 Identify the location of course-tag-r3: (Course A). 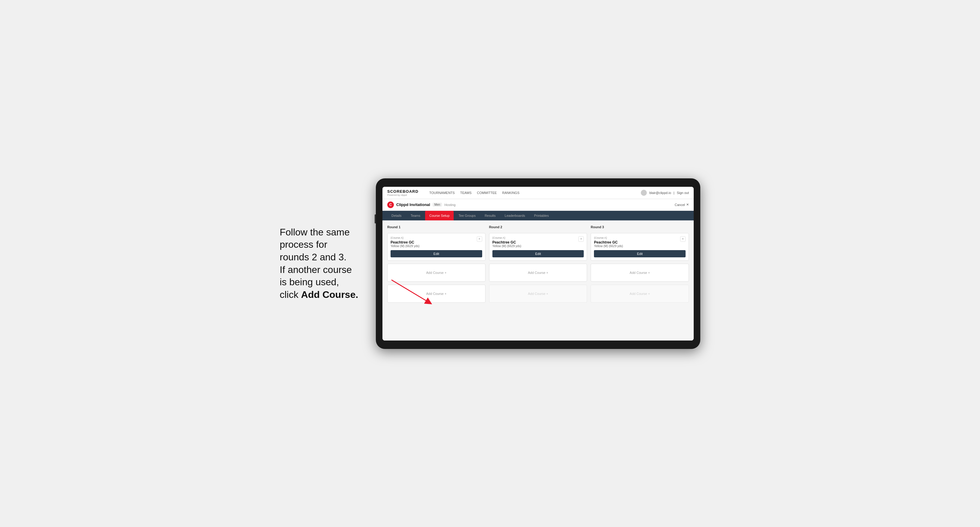
(637, 238).